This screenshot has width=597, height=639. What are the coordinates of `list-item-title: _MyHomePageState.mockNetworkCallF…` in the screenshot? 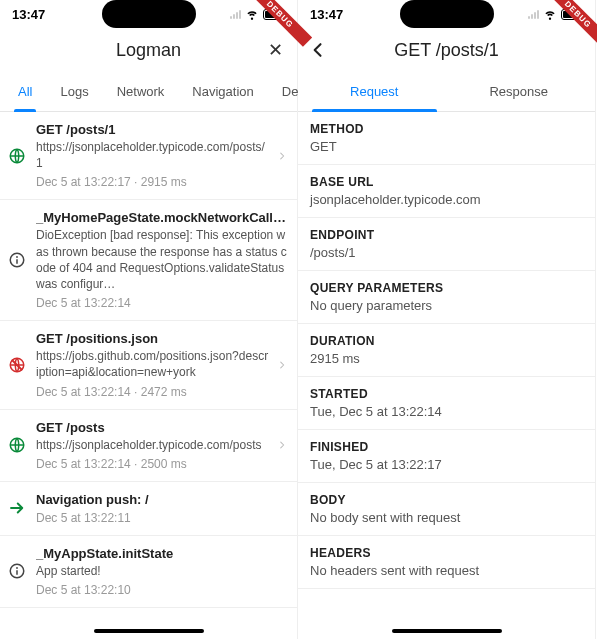 It's located at (162, 218).